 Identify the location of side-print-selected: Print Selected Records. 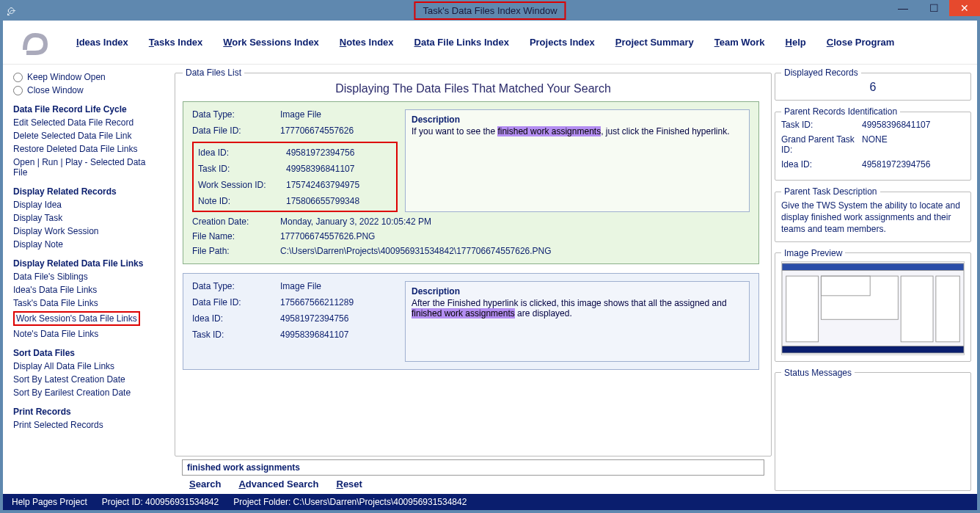
(87, 425).